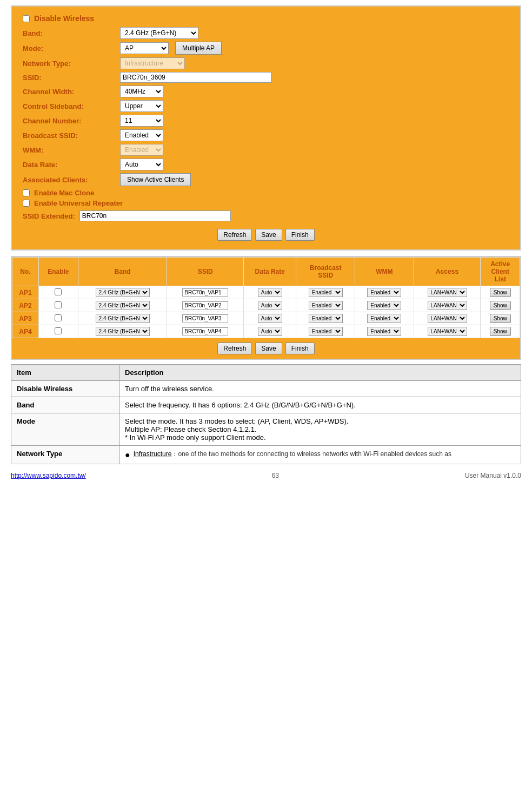 The width and height of the screenshot is (532, 810). What do you see at coordinates (64, 18) in the screenshot?
I see `disable-wireless-label: Disable Wireless` at bounding box center [64, 18].